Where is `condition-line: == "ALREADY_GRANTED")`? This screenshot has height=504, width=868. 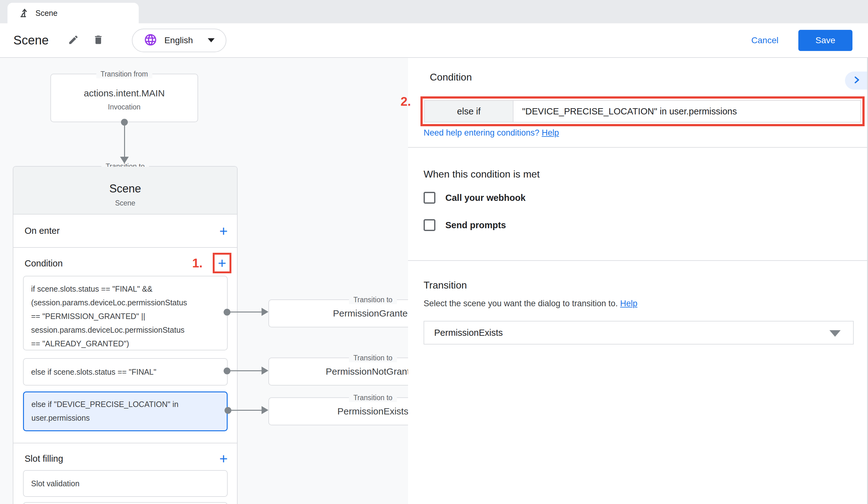
condition-line: == "ALREADY_GRANTED") is located at coordinates (125, 344).